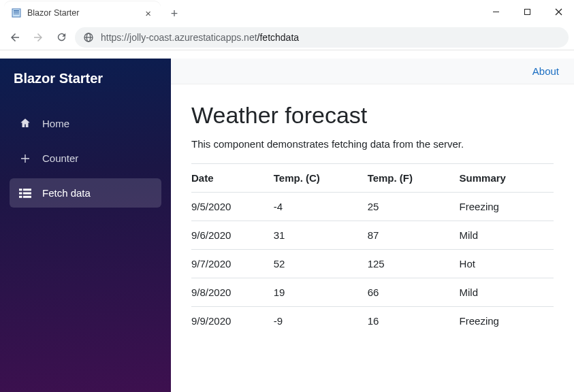 This screenshot has width=574, height=392. I want to click on address-bar: https://jolly-coast.azurestaticapps.net/…, so click(321, 37).